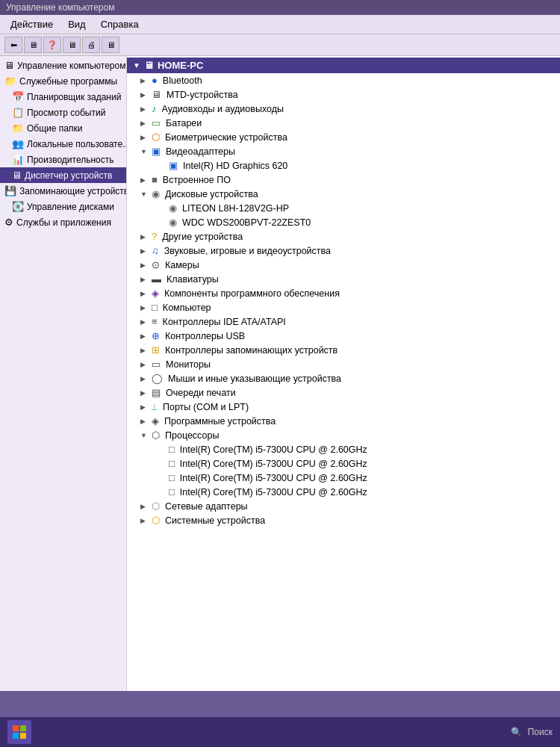  What do you see at coordinates (343, 350) in the screenshot?
I see `tree-item-storage_ctrl: ▶⊞Контроллеры запоминающих устройств` at bounding box center [343, 350].